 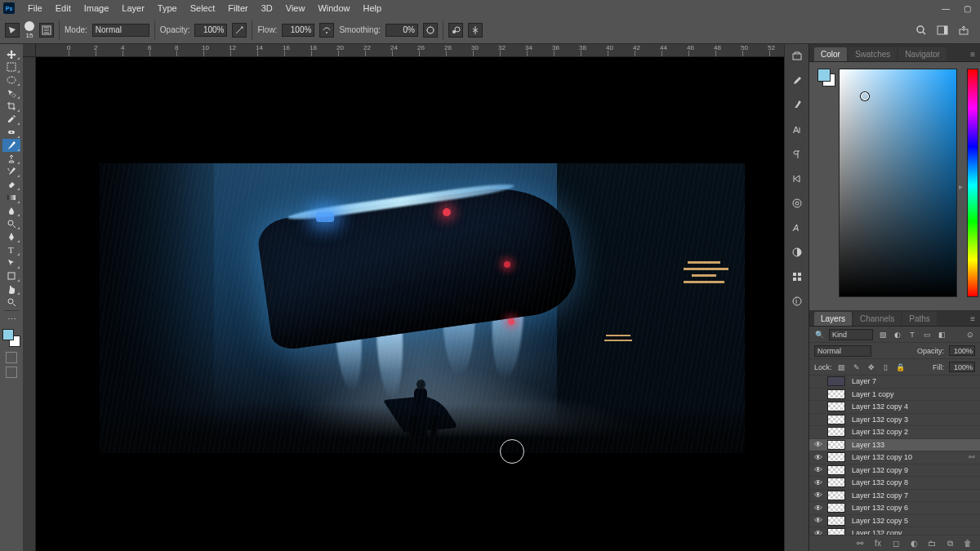 What do you see at coordinates (862, 381) in the screenshot?
I see `layer-name: Layer 7` at bounding box center [862, 381].